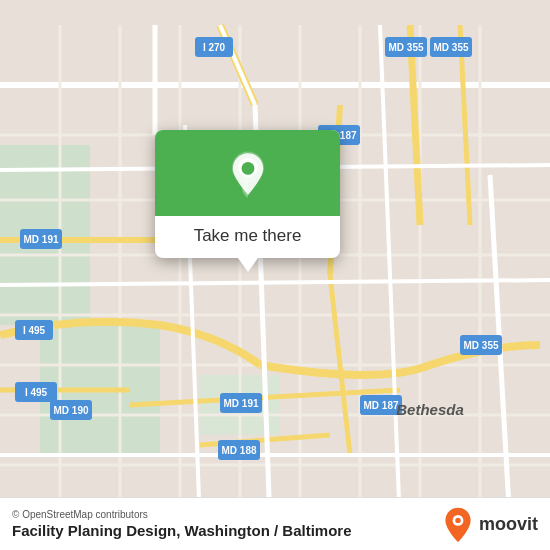 Image resolution: width=550 pixels, height=550 pixels. Describe the element at coordinates (430, 410) in the screenshot. I see `svg-text: Bethesda` at that location.